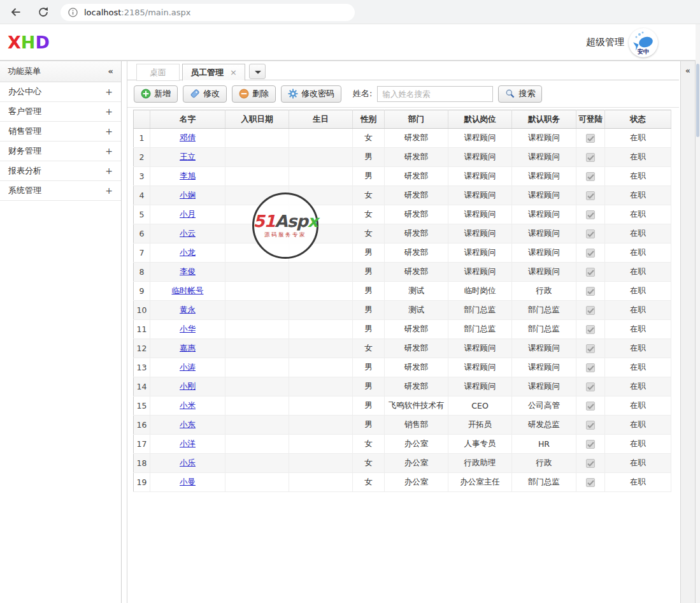 The width and height of the screenshot is (700, 603). Describe the element at coordinates (403, 234) in the screenshot. I see `table-row: 6小云女研发部课程顾问课程顾问在职` at that location.